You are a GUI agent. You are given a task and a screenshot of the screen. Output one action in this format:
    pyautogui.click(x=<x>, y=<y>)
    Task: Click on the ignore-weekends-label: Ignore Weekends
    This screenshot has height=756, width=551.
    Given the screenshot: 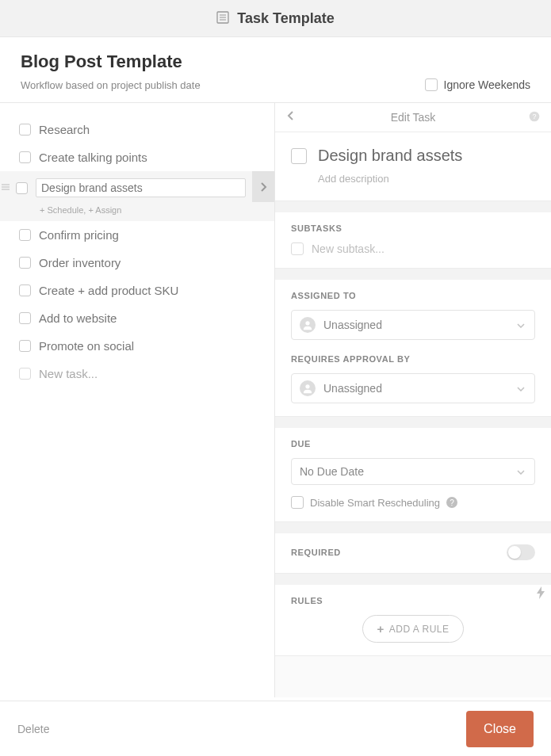 What is the action you would take?
    pyautogui.click(x=487, y=85)
    